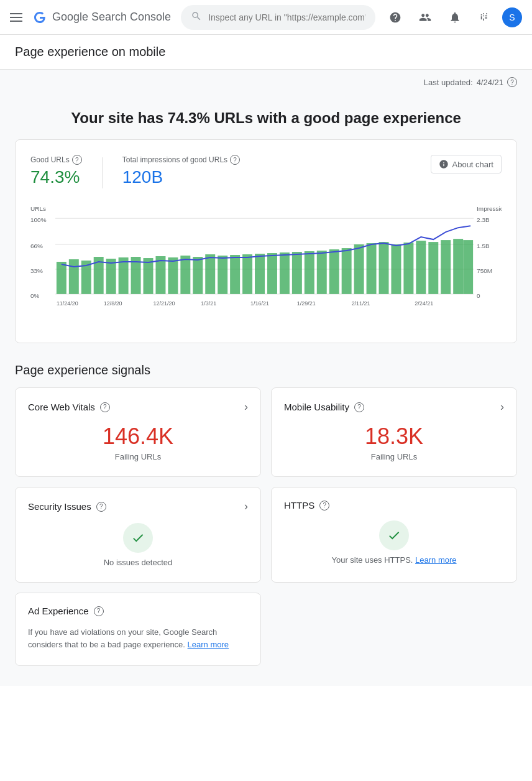 The width and height of the screenshot is (532, 781). I want to click on core-web-vitals-value: 146.4K, so click(138, 437).